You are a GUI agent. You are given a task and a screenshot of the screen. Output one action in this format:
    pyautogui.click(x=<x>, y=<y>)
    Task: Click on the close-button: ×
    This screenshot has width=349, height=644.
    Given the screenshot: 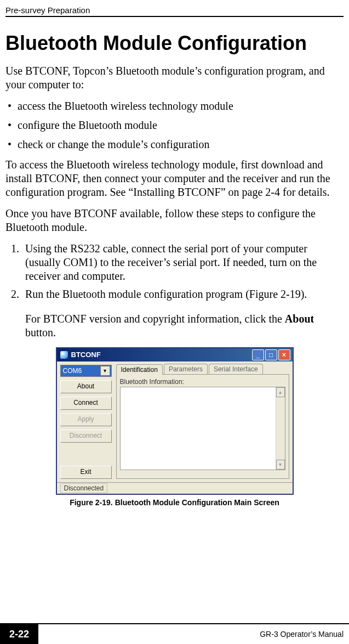 What is the action you would take?
    pyautogui.click(x=284, y=355)
    